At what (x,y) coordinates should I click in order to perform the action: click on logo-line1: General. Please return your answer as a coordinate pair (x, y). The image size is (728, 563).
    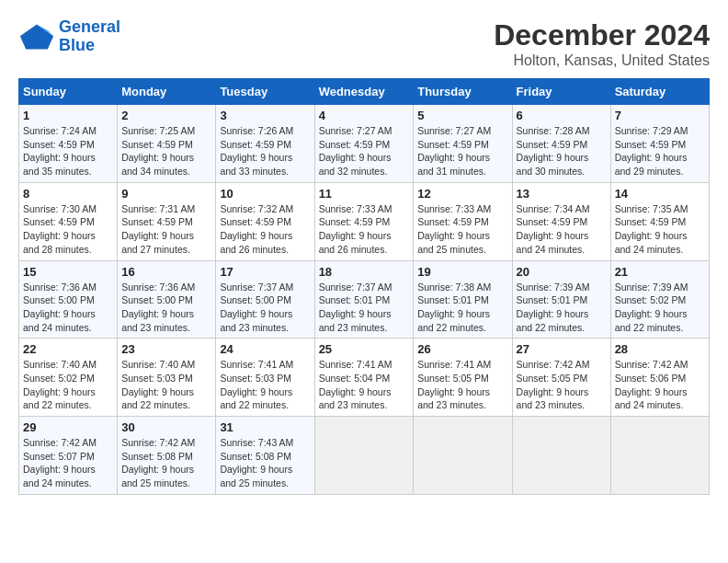
    Looking at the image, I should click on (90, 27).